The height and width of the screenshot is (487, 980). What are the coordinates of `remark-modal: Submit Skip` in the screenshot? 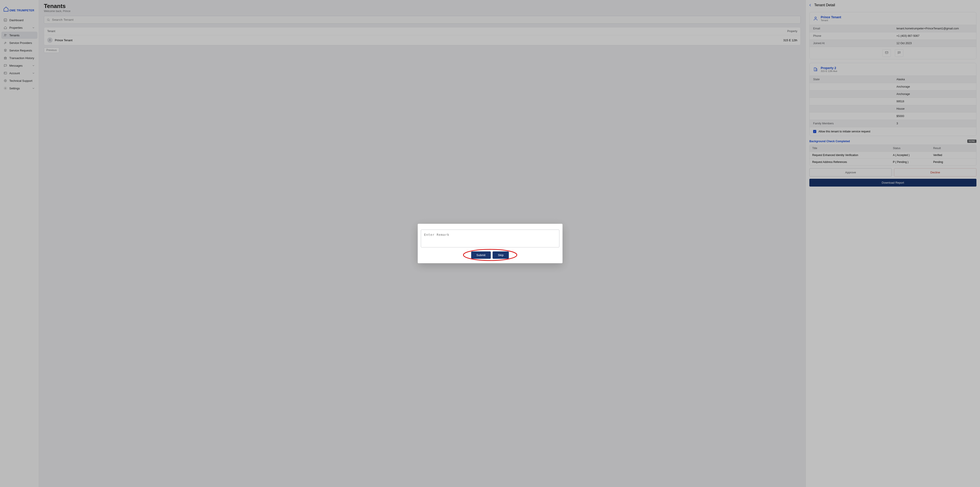 It's located at (490, 244).